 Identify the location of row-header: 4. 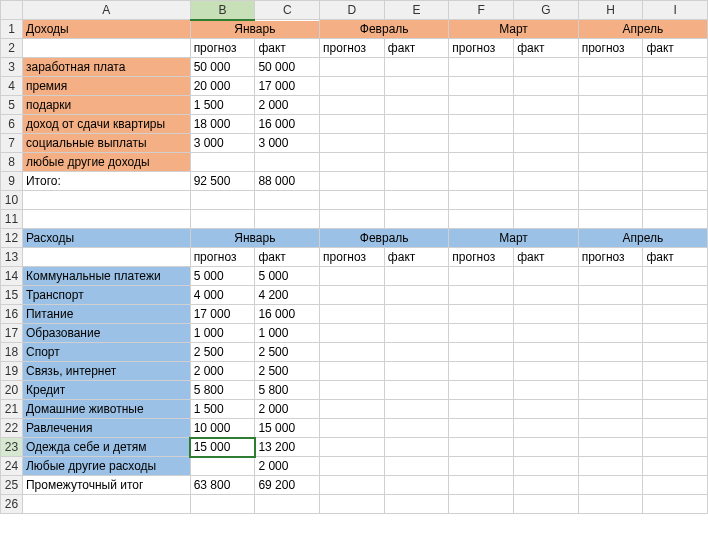
(12, 86).